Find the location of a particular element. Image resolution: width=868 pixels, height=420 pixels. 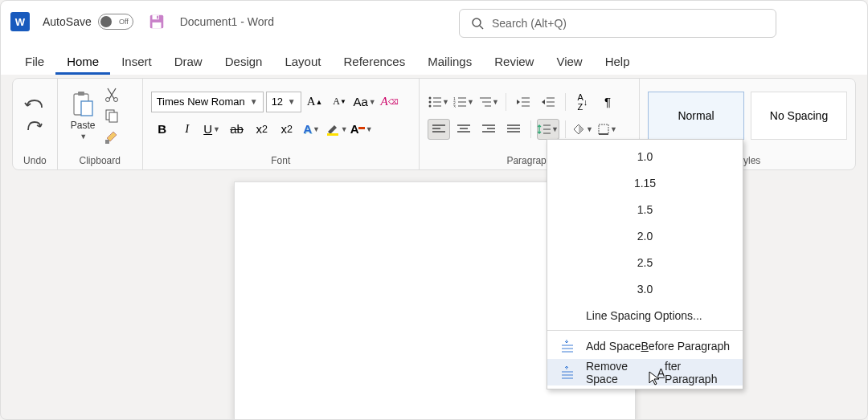

line-spacing-menu: 1.01.151.52.02.53.0Line Spacing Options.… is located at coordinates (645, 264).